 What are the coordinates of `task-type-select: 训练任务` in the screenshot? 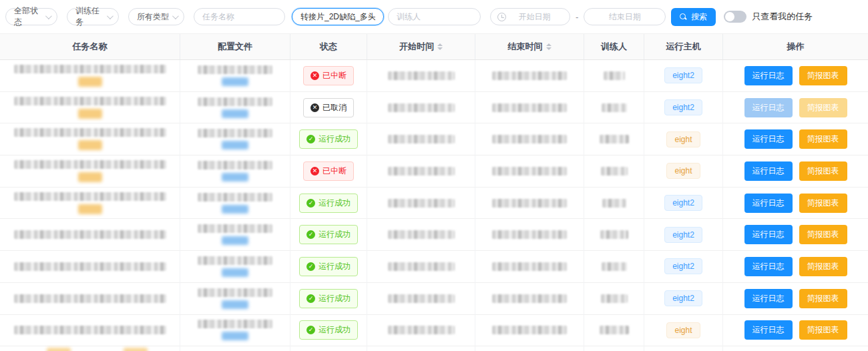 It's located at (93, 17).